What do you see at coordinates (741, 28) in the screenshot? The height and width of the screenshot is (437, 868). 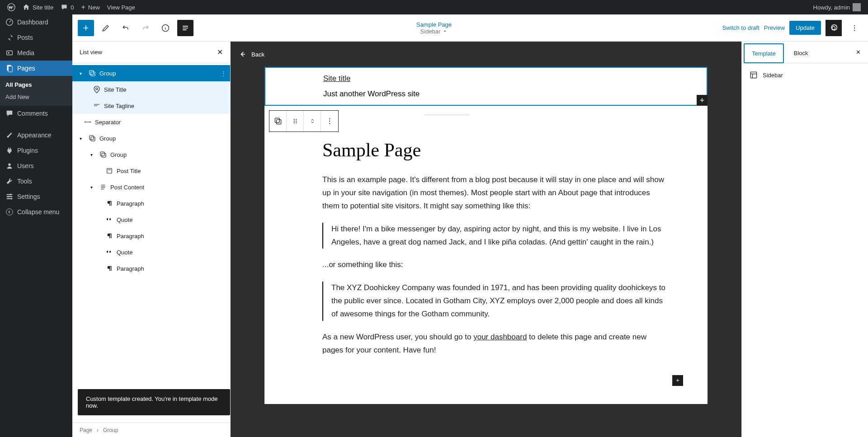 I see `switch-to-draft: Switch to draft` at bounding box center [741, 28].